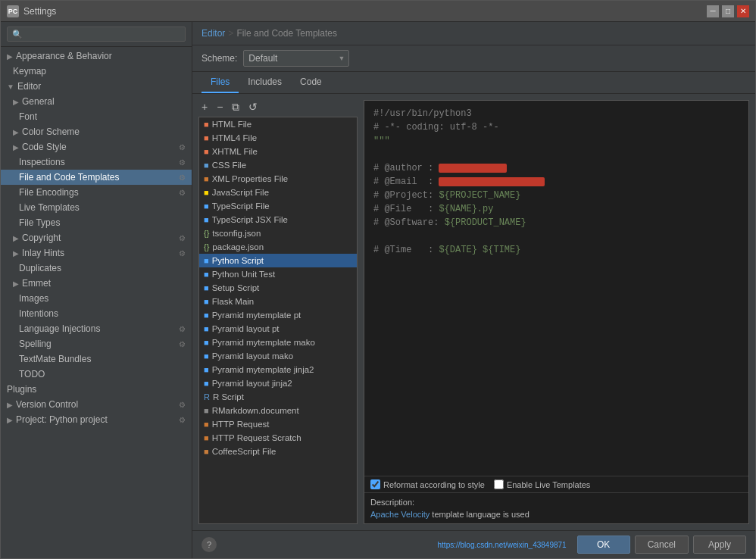 This screenshot has height=559, width=756. I want to click on sidebar-item-emmet: ▶Emmet, so click(96, 283).